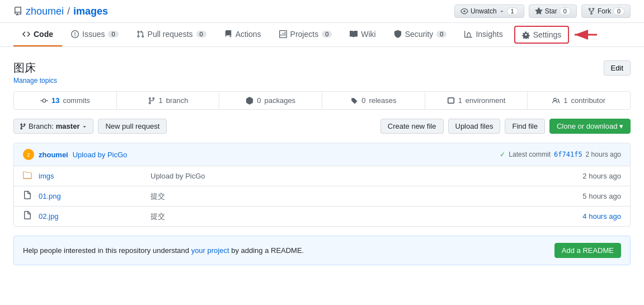  What do you see at coordinates (322, 176) in the screenshot?
I see `file-row: imgs Upload by PicGo 2 hours ago` at bounding box center [322, 176].